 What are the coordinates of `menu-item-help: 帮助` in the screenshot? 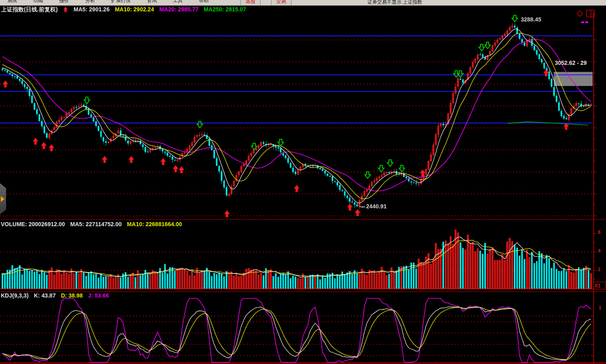 It's located at (204, 2).